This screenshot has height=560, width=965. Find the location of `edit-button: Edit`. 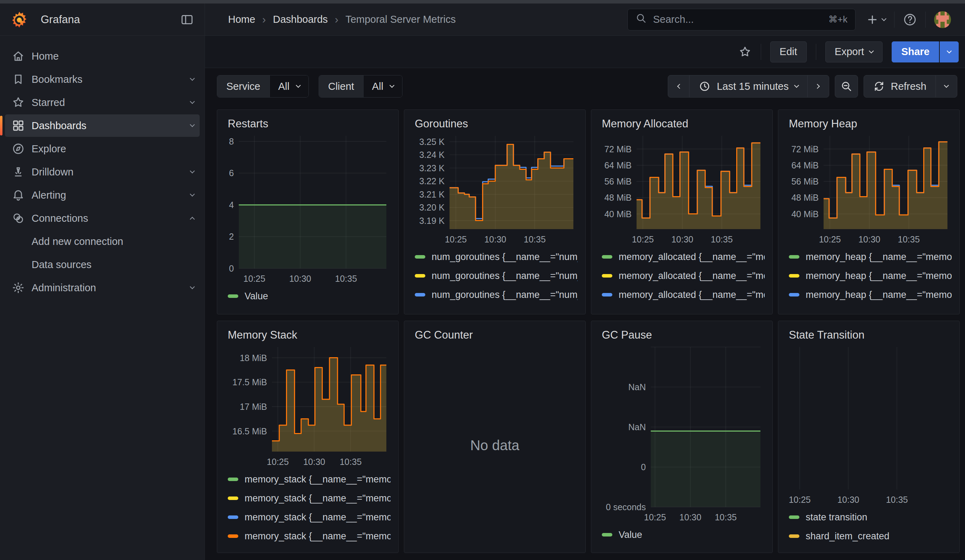

edit-button: Edit is located at coordinates (788, 52).